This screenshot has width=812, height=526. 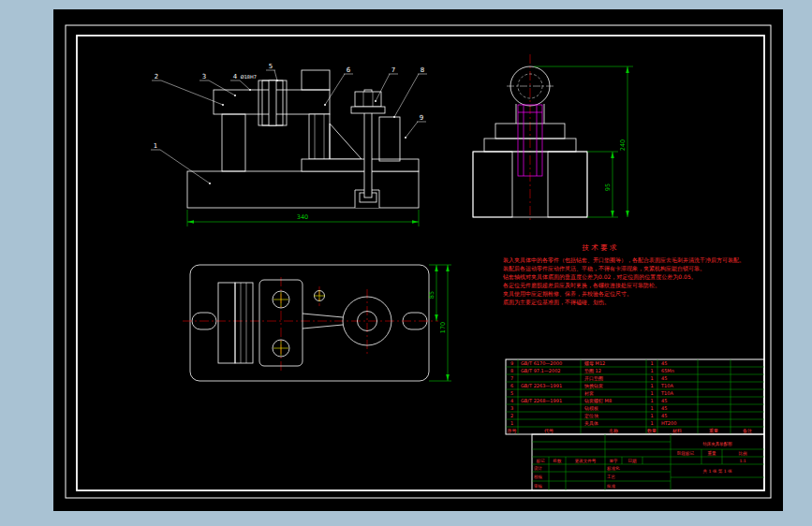 What do you see at coordinates (360, 165) in the screenshot?
I see `slide-plate` at bounding box center [360, 165].